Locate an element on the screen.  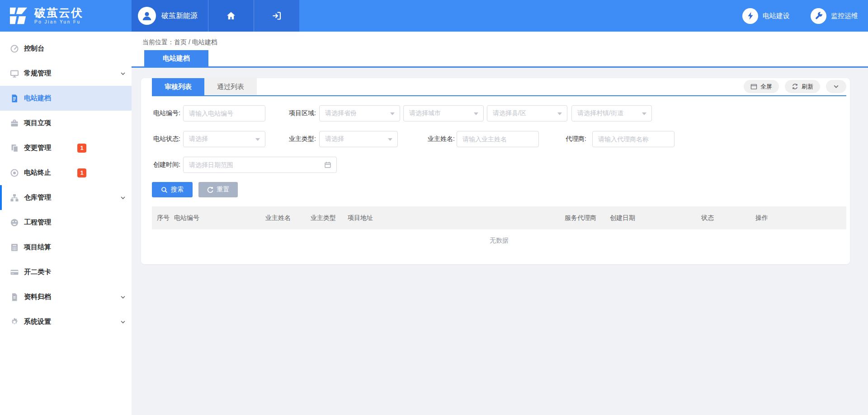
sidebar-item-label: 电站建档 is located at coordinates (38, 98).